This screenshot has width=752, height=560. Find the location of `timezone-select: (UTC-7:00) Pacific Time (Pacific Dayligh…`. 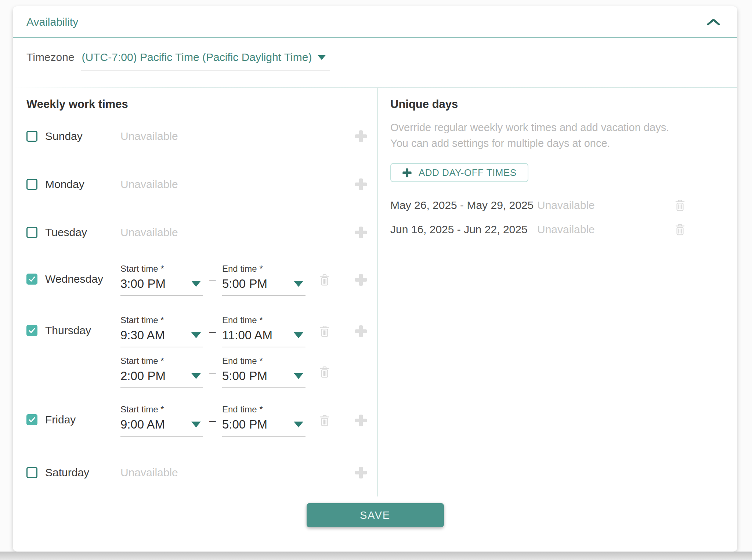

timezone-select: (UTC-7:00) Pacific Time (Pacific Dayligh… is located at coordinates (206, 60).